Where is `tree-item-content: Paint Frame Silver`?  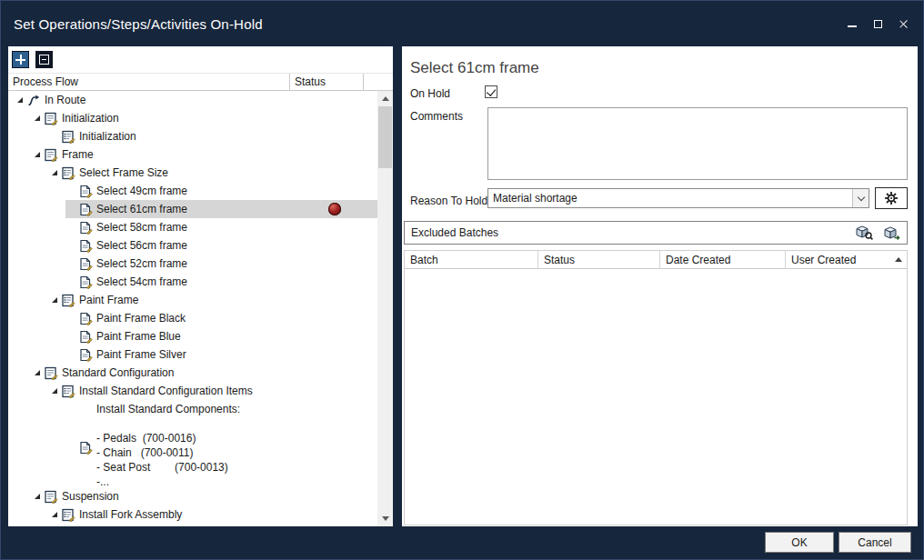 tree-item-content: Paint Frame Silver is located at coordinates (222, 355).